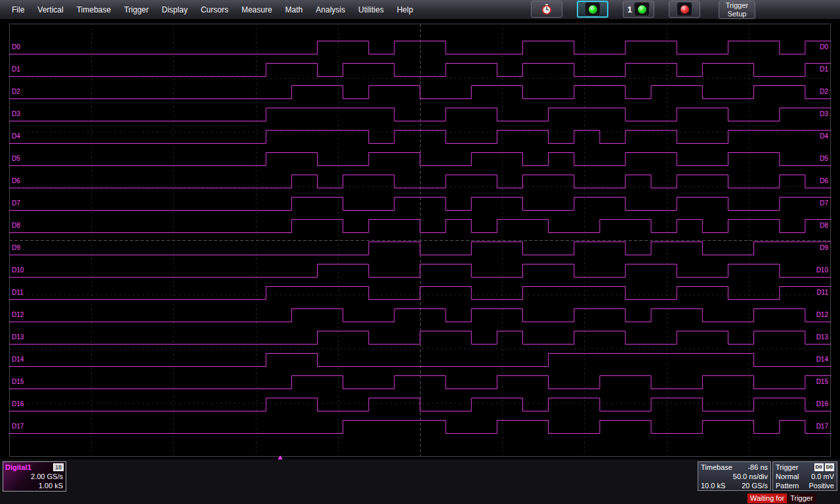  I want to click on channel-label-right-D12: D12, so click(823, 315).